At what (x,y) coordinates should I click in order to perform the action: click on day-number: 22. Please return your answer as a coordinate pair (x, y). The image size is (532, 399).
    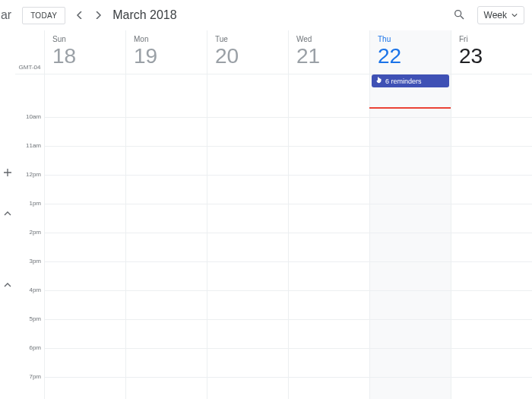
    Looking at the image, I should click on (414, 56).